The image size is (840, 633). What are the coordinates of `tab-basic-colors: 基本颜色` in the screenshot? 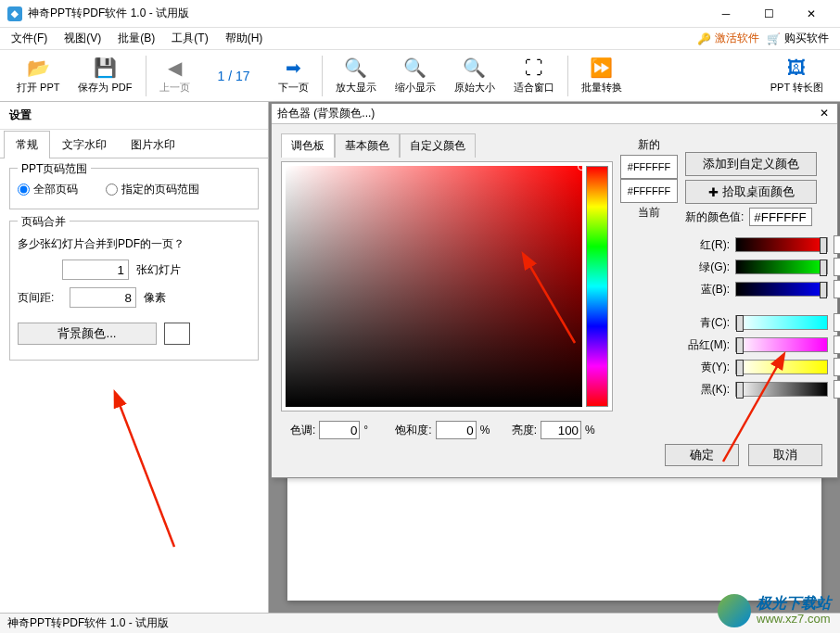 It's located at (367, 146).